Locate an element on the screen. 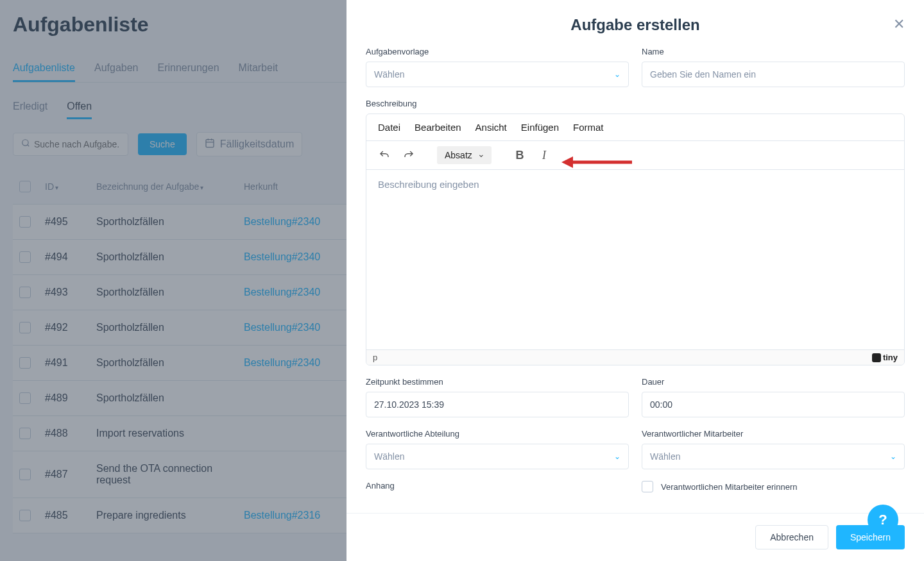 The image size is (924, 561). department-label: Verantwortliche Abteilung is located at coordinates (497, 433).